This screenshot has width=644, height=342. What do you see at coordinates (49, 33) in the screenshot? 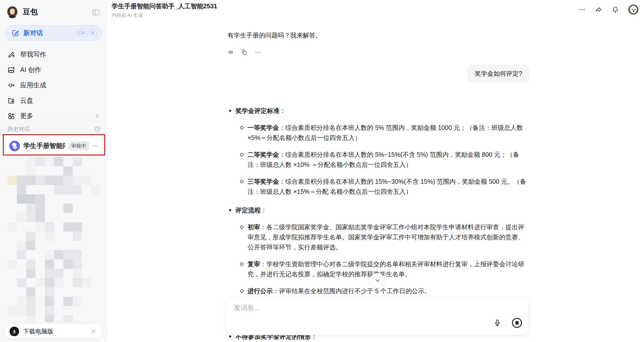
I see `new-chat-label: 新对话` at bounding box center [49, 33].